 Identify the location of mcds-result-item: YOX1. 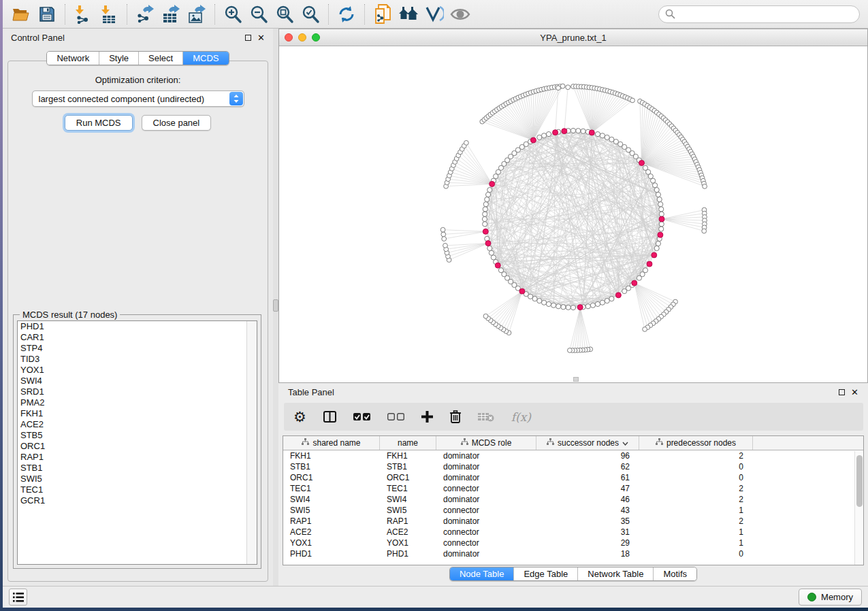
(138, 370).